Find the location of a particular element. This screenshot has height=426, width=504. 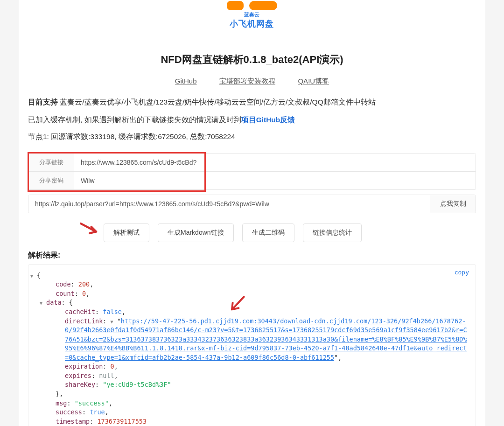

cache-note-text: 已加入缓存机制, 如果遇到解析出的下载链接失效的情况请及时到 is located at coordinates (134, 119).